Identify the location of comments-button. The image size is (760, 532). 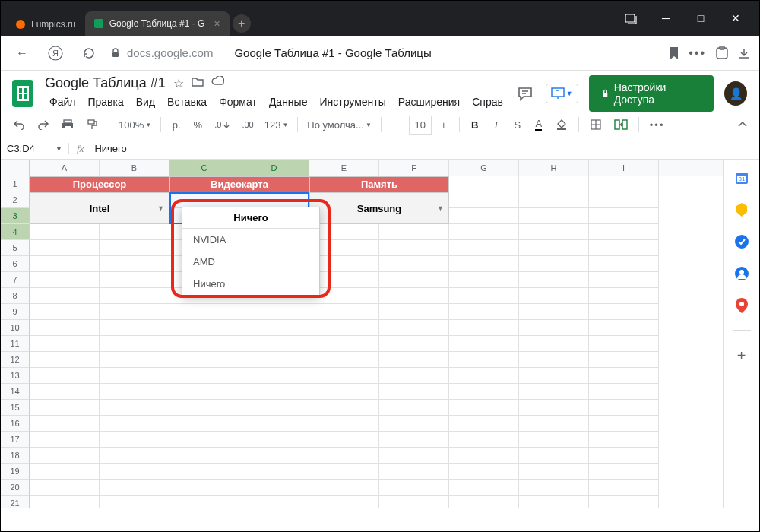
(525, 93).